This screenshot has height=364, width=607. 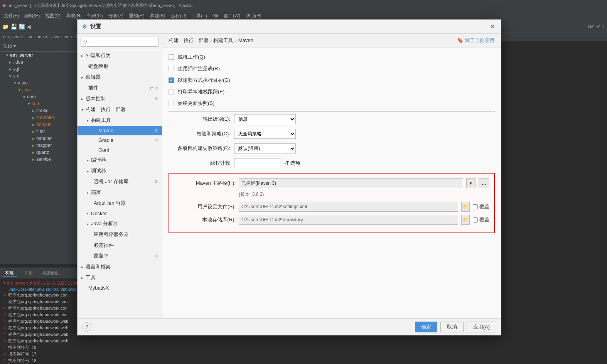 What do you see at coordinates (22, 55) in the screenshot?
I see `tree-item-label: em_server` at bounding box center [22, 55].